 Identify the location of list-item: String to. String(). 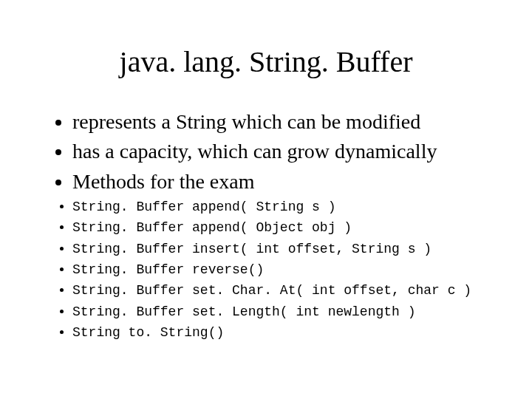
(276, 332).